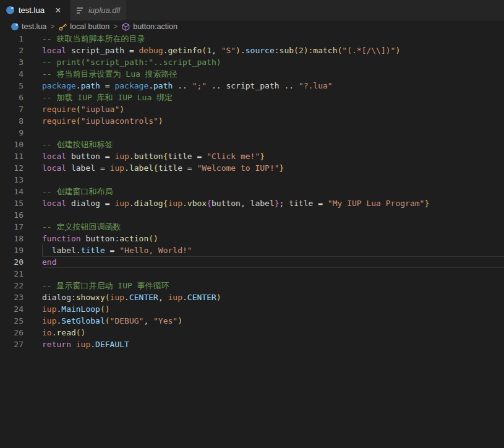 This screenshot has width=504, height=448. I want to click on token-glob: debug, so click(151, 51).